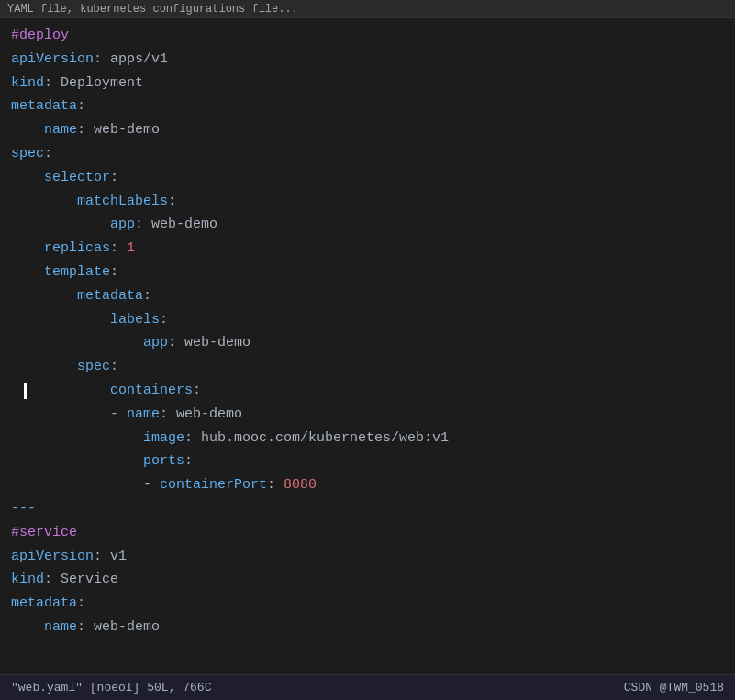  I want to click on code-token: v1, so click(118, 557).